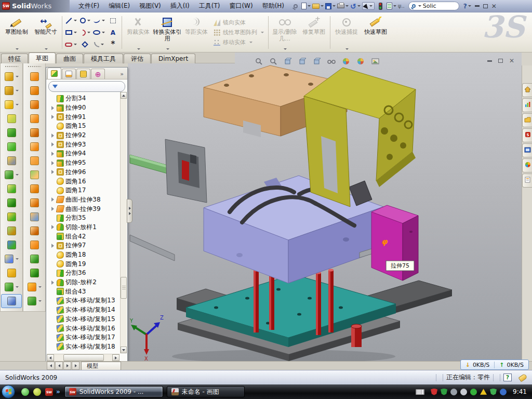  Describe the element at coordinates (70, 58) in the screenshot. I see `tab-曲面: 曲面` at that location.